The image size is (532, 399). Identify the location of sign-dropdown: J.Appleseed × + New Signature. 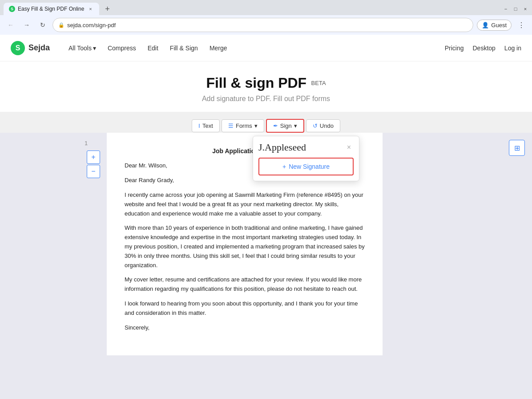
(306, 159).